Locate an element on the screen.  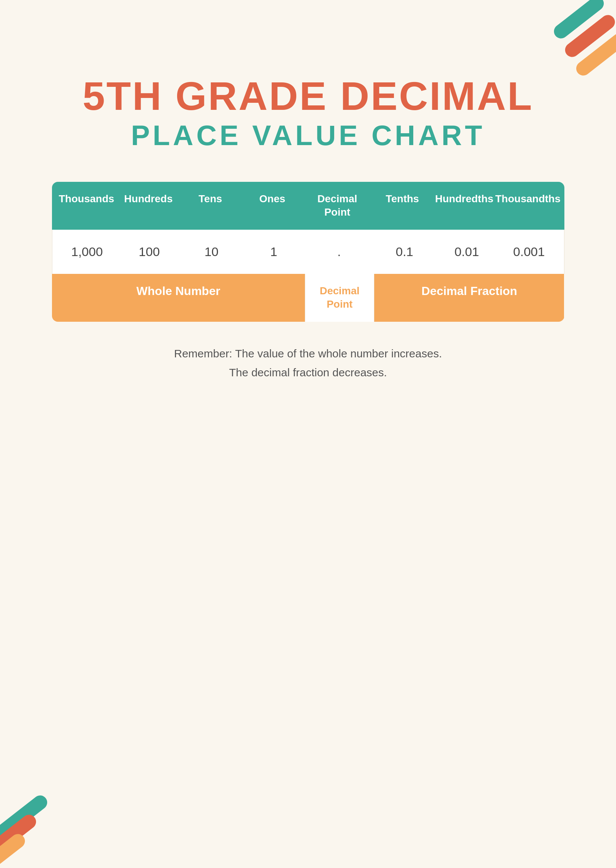
header-tenths: Tenths is located at coordinates (402, 206).